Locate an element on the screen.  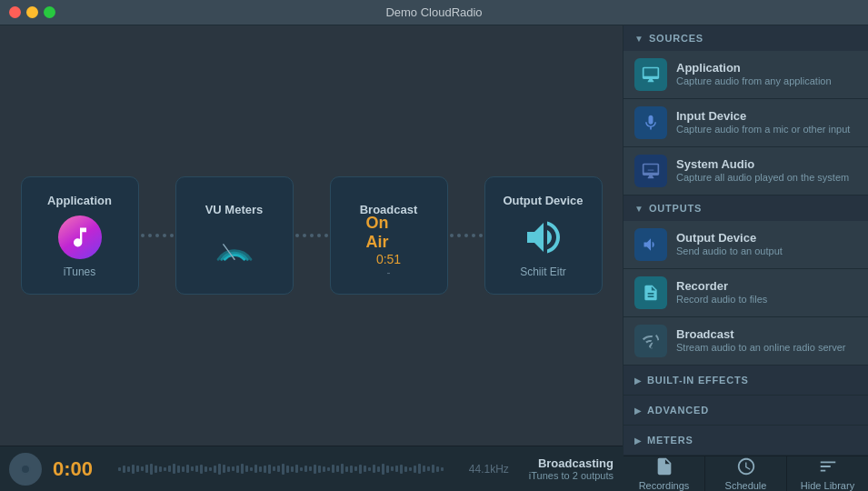
application-node: Application iTunes is located at coordinates (80, 235).